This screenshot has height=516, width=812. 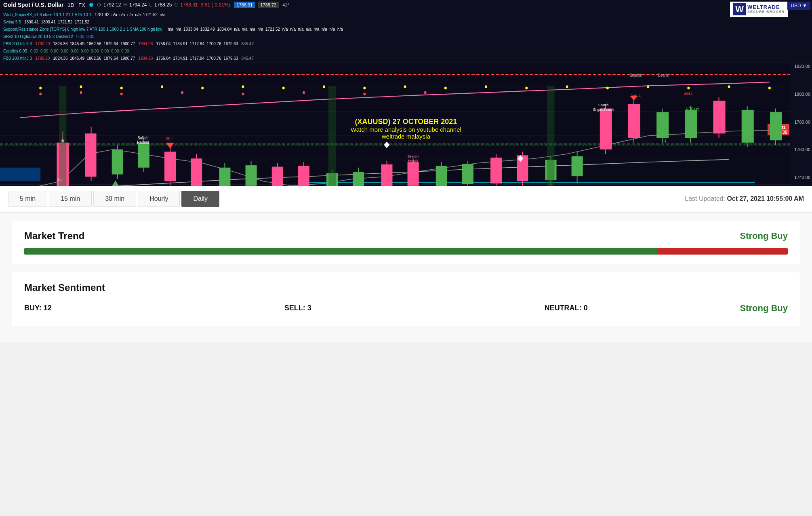 I want to click on price-1780: 1780.00, so click(x=801, y=122).